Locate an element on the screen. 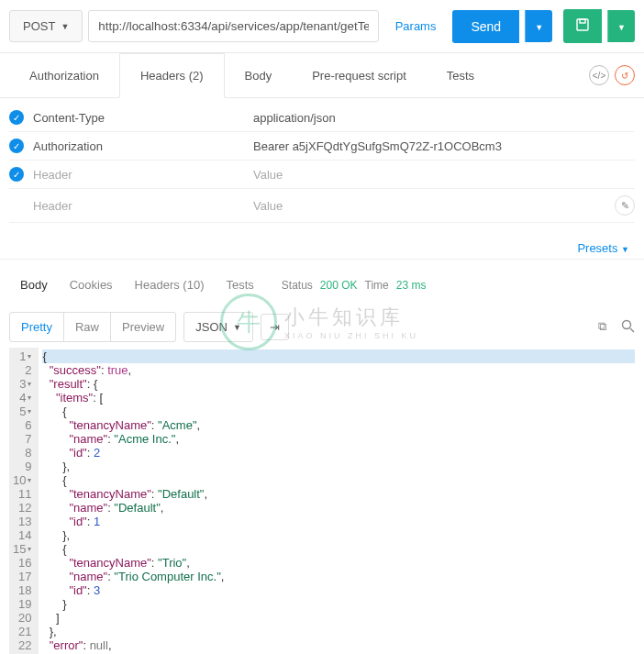 Image resolution: width=644 pixels, height=654 pixels. reset-icon: ↺ is located at coordinates (625, 75).